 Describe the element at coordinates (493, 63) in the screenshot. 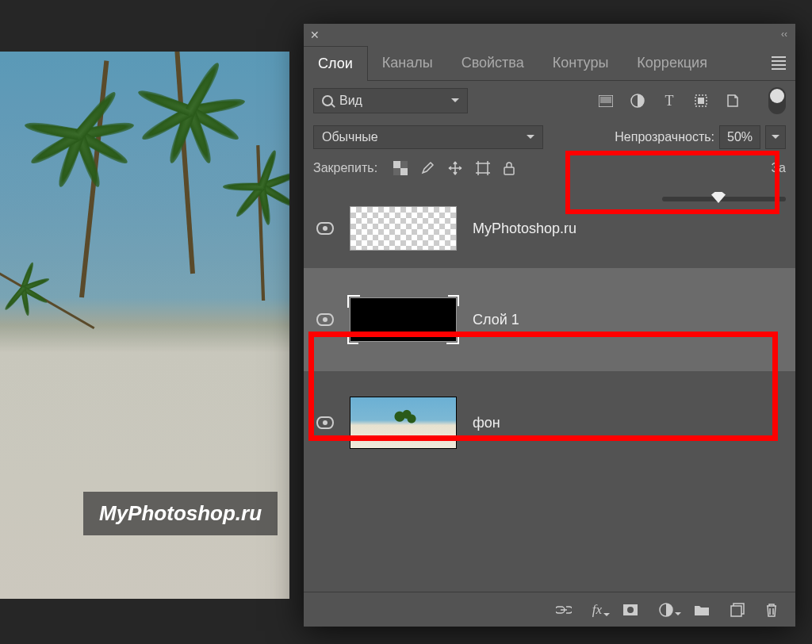

I see `tab-properties: Свойства` at that location.